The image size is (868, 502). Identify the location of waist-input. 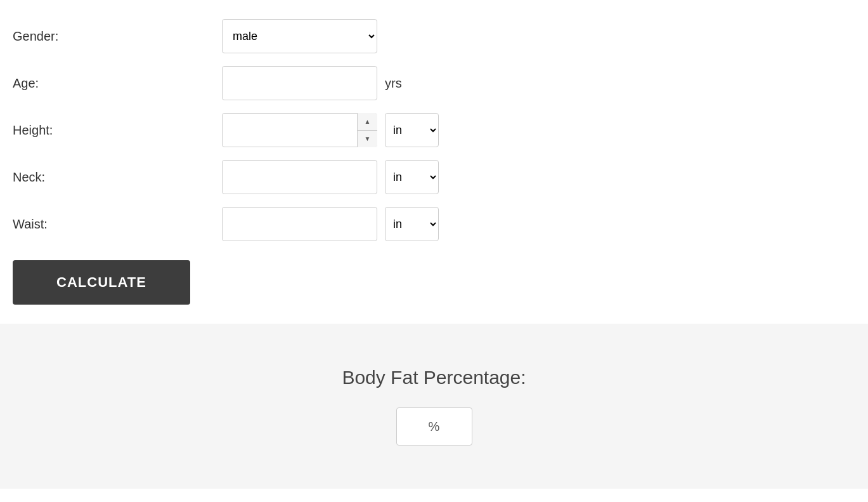
(299, 224).